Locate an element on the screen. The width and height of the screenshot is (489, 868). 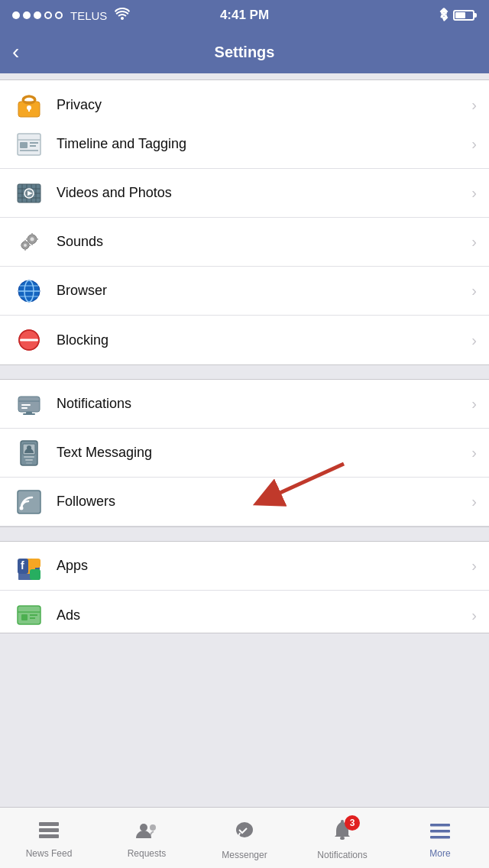
settings-item-ads: Ads › is located at coordinates (244, 611).